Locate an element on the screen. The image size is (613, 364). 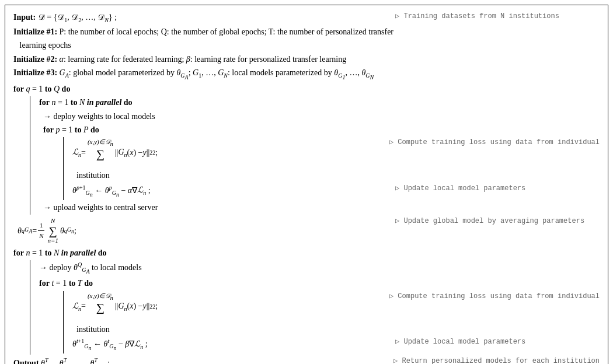
init2-line: Initialize #2: α: learning rate for fede… is located at coordinates (306, 60).